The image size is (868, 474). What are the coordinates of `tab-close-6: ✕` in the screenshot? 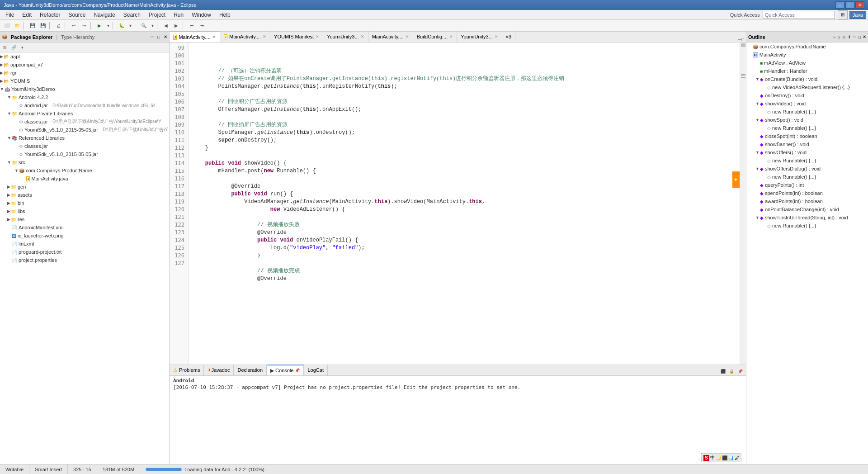 It's located at (451, 37).